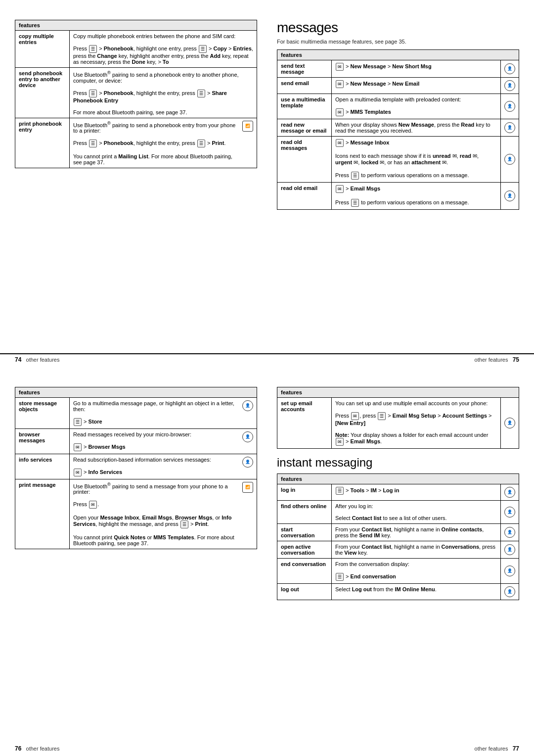  Describe the element at coordinates (267, 361) in the screenshot. I see `top-footer: 74 other features other features 75` at that location.